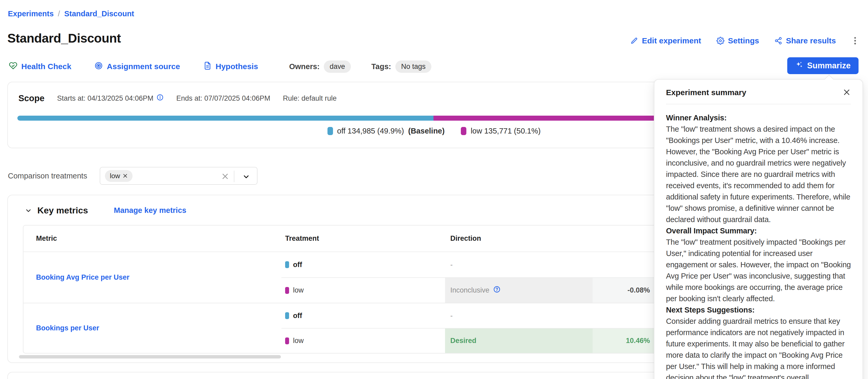  I want to click on value-cell-inconclusive: -0.08%, so click(624, 290).